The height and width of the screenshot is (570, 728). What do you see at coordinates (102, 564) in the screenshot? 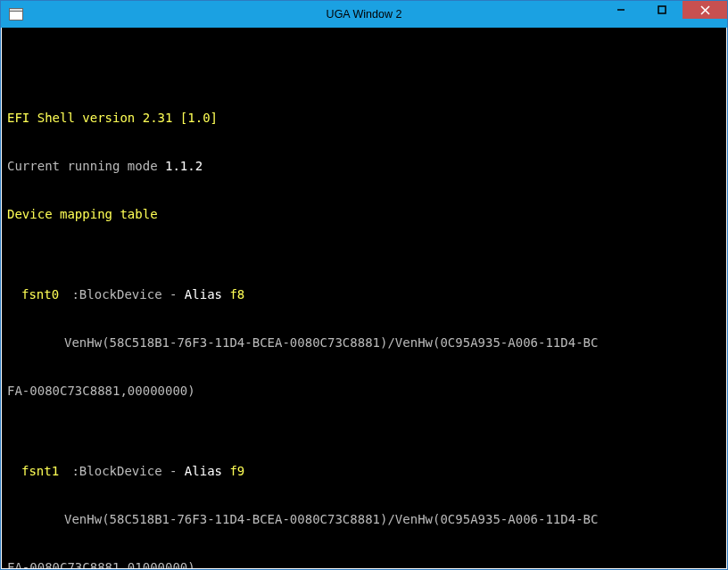
I see `device-path: FA-0080C73C8881,01000000)` at bounding box center [102, 564].